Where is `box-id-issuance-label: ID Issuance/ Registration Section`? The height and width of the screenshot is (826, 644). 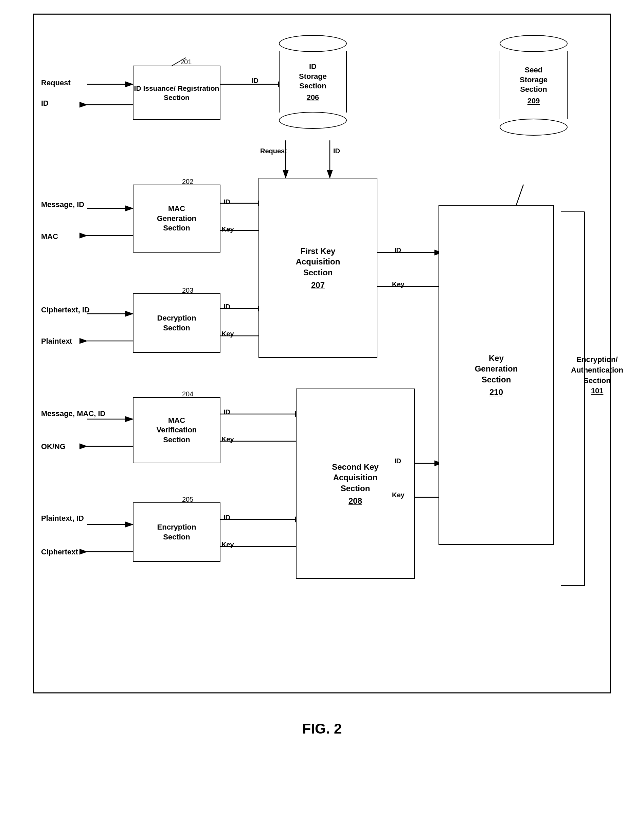 box-id-issuance-label: ID Issuance/ Registration Section is located at coordinates (176, 93).